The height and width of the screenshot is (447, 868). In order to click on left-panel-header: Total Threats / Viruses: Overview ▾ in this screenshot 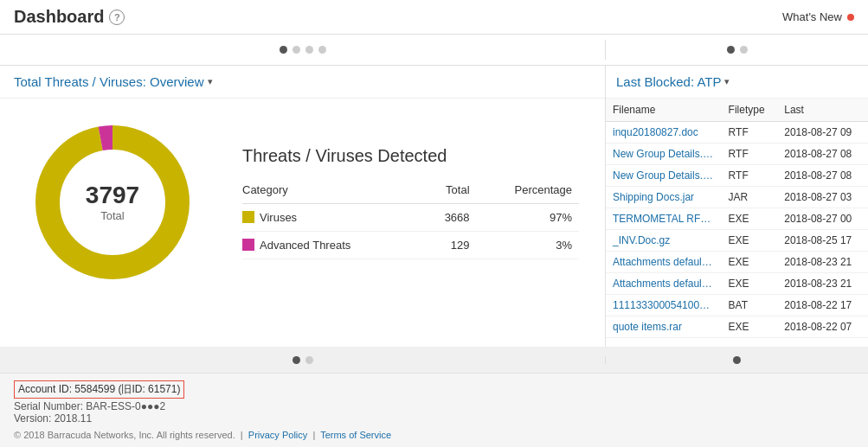, I will do `click(303, 82)`.